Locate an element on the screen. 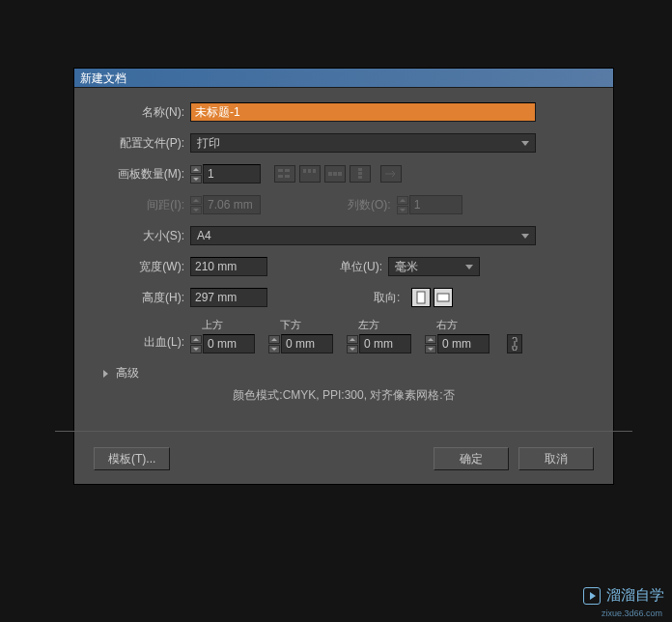 The height and width of the screenshot is (622, 672). spacing-spinner is located at coordinates (196, 205).